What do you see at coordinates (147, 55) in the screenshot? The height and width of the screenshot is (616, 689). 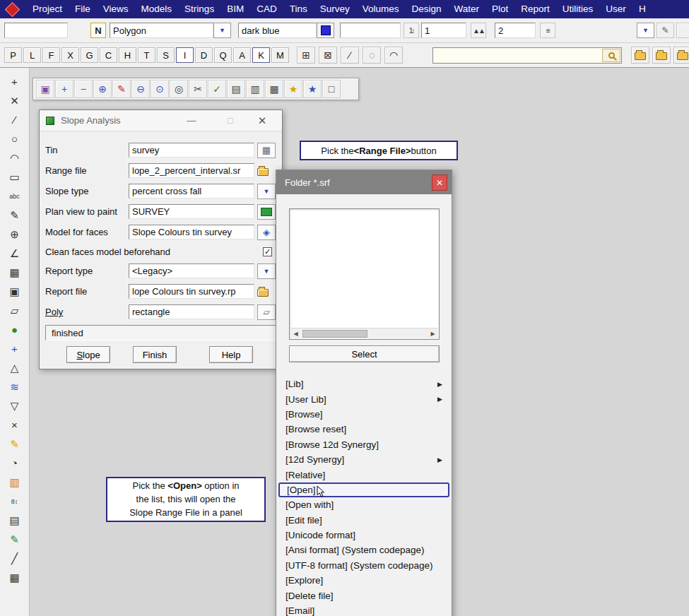 I see `cad-mode-button: T` at bounding box center [147, 55].